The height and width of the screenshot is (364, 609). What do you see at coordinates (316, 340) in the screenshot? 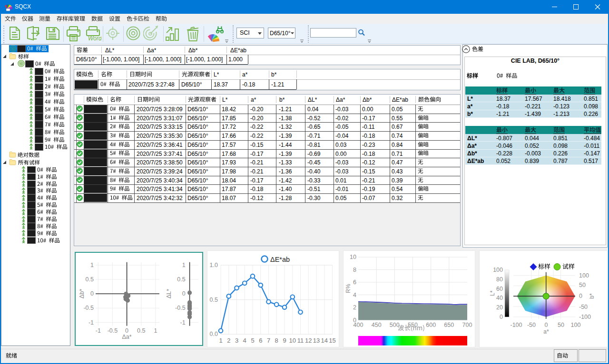
I see `svg-text: 13` at bounding box center [316, 340].